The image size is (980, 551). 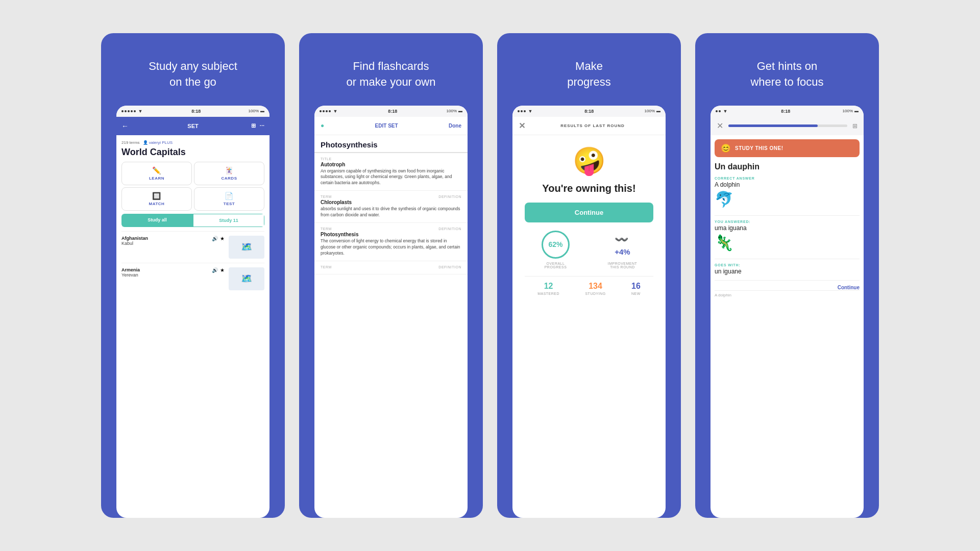 I want to click on phone-mockup-4: ▼ 8:18 100% ▬ ✕ ⊞ 😊 STUDY THIS ONE!, so click(x=787, y=312).